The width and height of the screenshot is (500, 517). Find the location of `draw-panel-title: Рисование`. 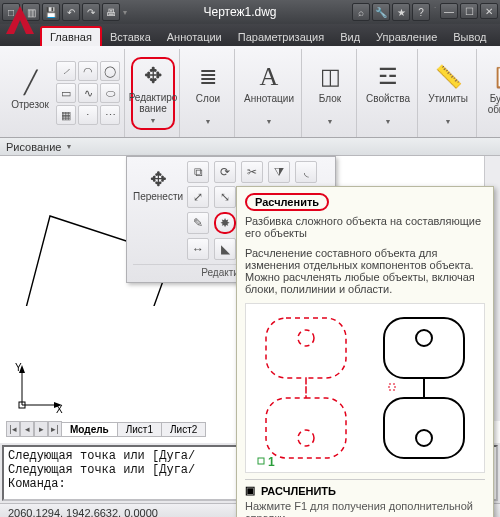

draw-panel-title: Рисование is located at coordinates (34, 147).